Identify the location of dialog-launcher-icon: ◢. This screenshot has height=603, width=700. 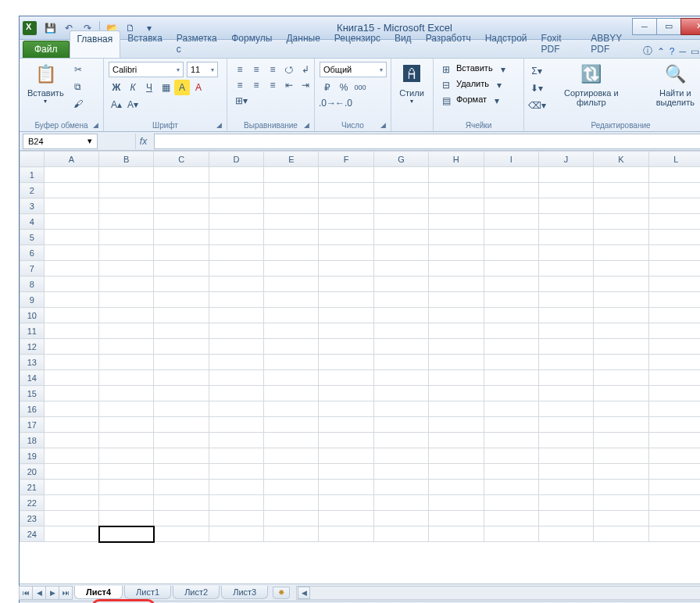
(219, 125).